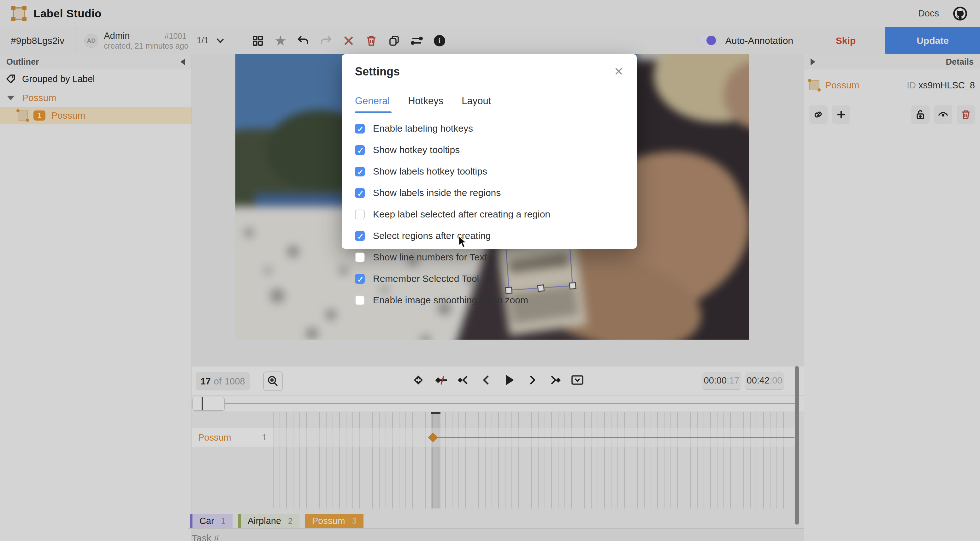 The height and width of the screenshot is (541, 980). What do you see at coordinates (489, 101) in the screenshot?
I see `settings-tabs: General Hotkeys Layout` at bounding box center [489, 101].